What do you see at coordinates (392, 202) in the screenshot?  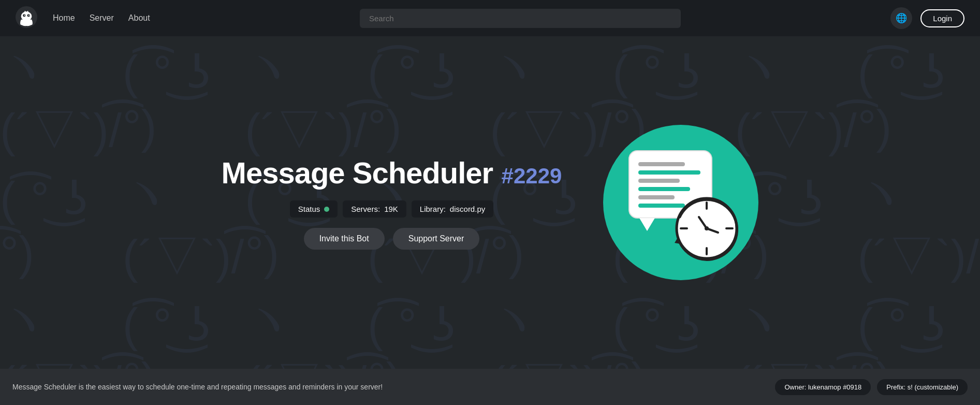 I see `bot-text: Message Scheduler #2229 Status Servers: …` at bounding box center [392, 202].